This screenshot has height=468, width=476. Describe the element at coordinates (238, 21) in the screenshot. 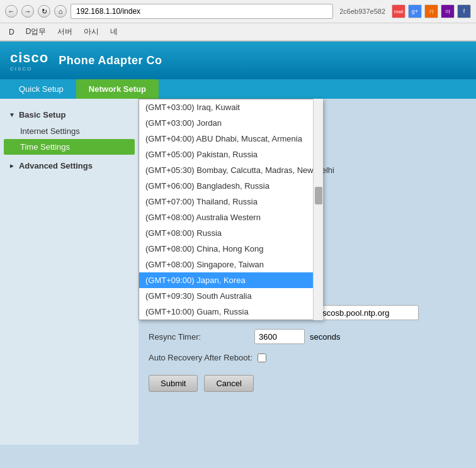

I see `browser-chrome: ← → ↻ ⌂ 2c6eb937e582 mail g+ 가 야 f D D업무…` at that location.